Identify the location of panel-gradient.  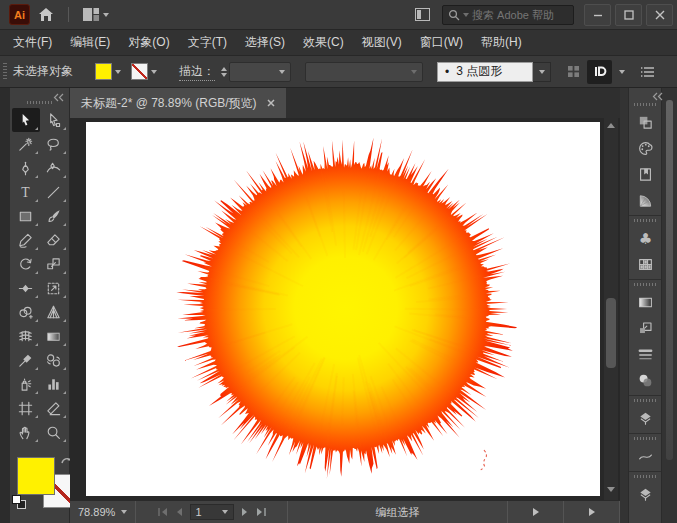
(645, 302).